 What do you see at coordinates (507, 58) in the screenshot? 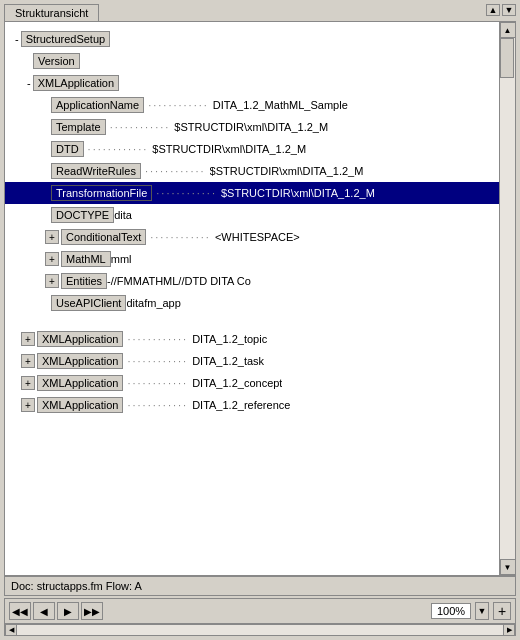
I see `scroll-thumb` at bounding box center [507, 58].